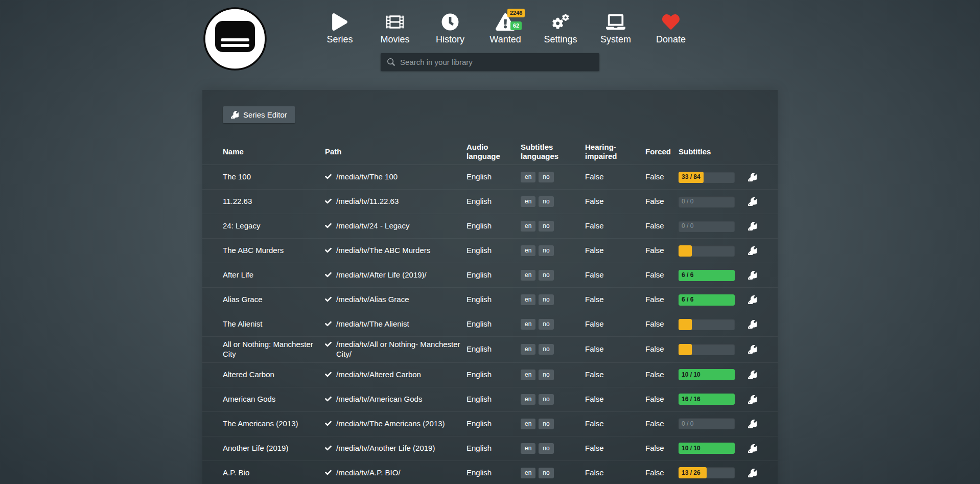 The width and height of the screenshot is (980, 484). I want to click on row-name: 24: Legacy, so click(274, 226).